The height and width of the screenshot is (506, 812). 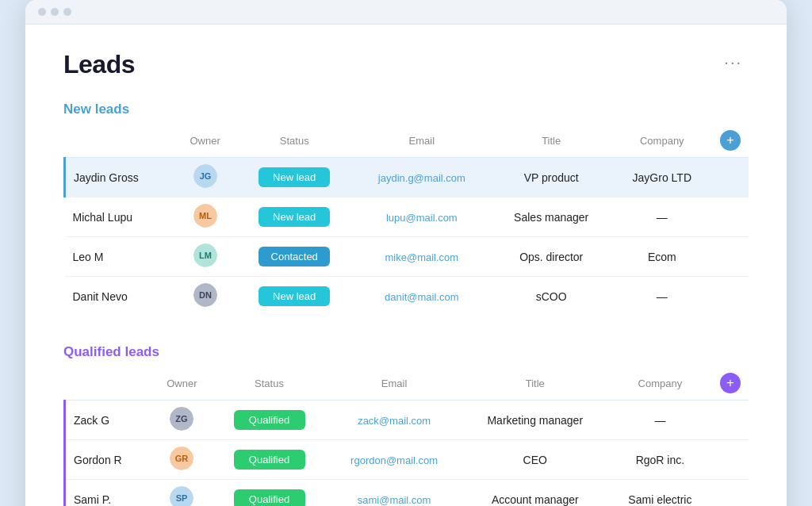 I want to click on lead-owner: ML, so click(x=205, y=217).